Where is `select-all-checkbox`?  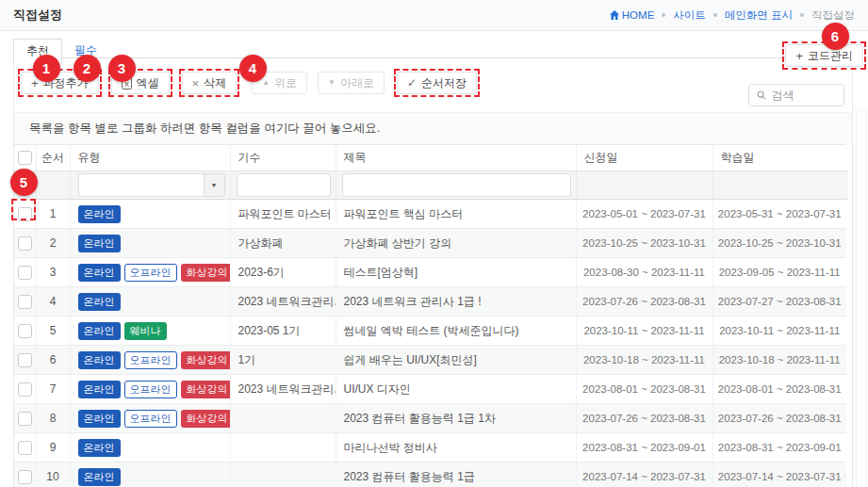
select-all-checkbox is located at coordinates (25, 158).